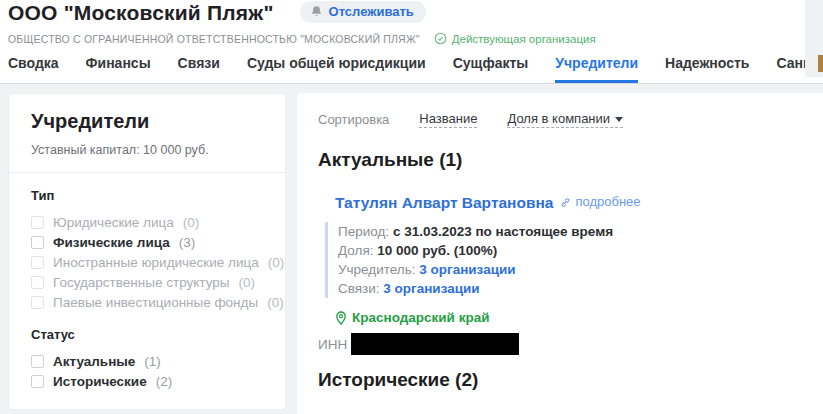 This screenshot has height=414, width=823. I want to click on inn-redacted-box, so click(435, 344).